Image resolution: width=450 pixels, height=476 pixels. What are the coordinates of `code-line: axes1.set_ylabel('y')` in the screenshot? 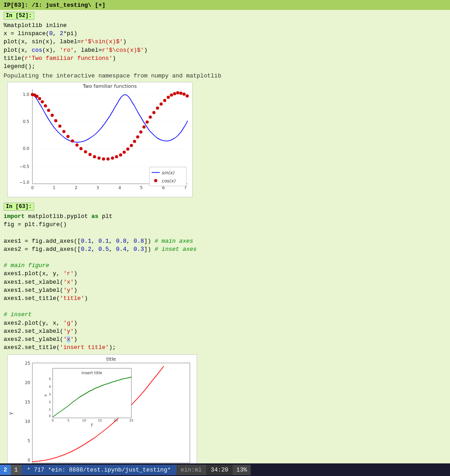 It's located at (225, 290).